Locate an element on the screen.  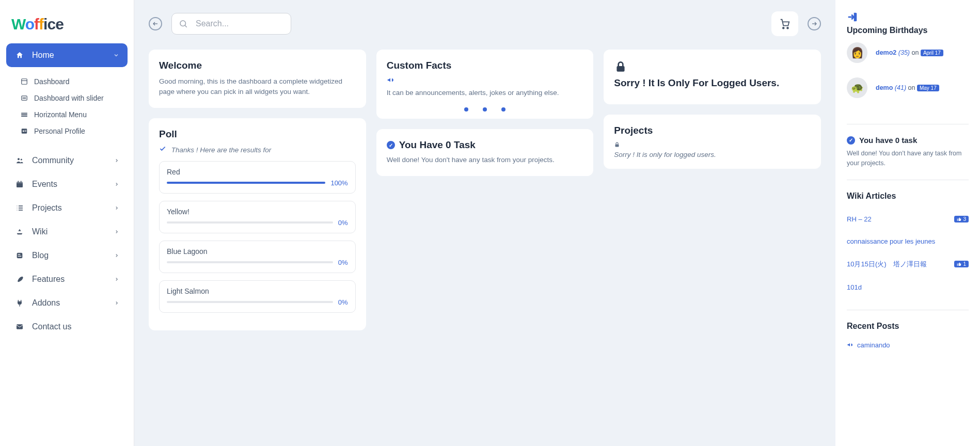
nav-label: Wiki is located at coordinates (40, 232).